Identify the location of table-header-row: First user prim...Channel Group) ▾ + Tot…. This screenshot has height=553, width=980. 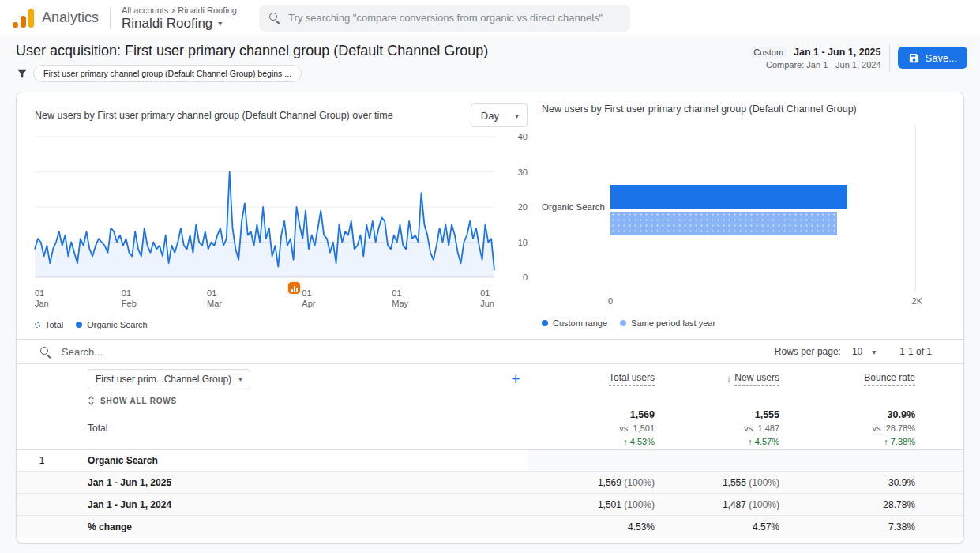
(490, 379).